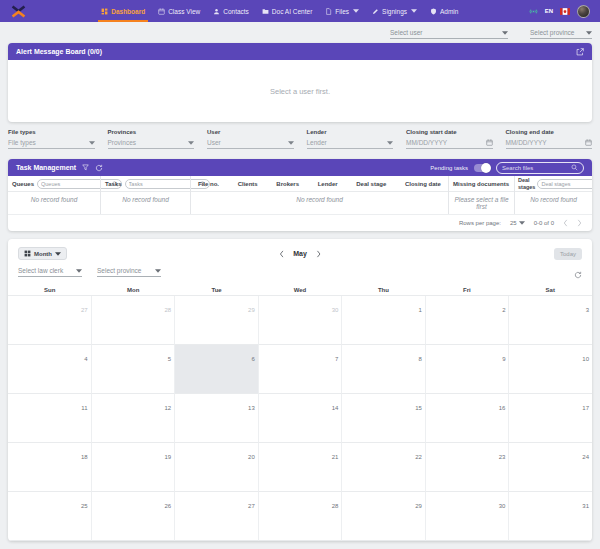 This screenshot has height=549, width=600. Describe the element at coordinates (534, 12) in the screenshot. I see `broadcast-icon` at that location.